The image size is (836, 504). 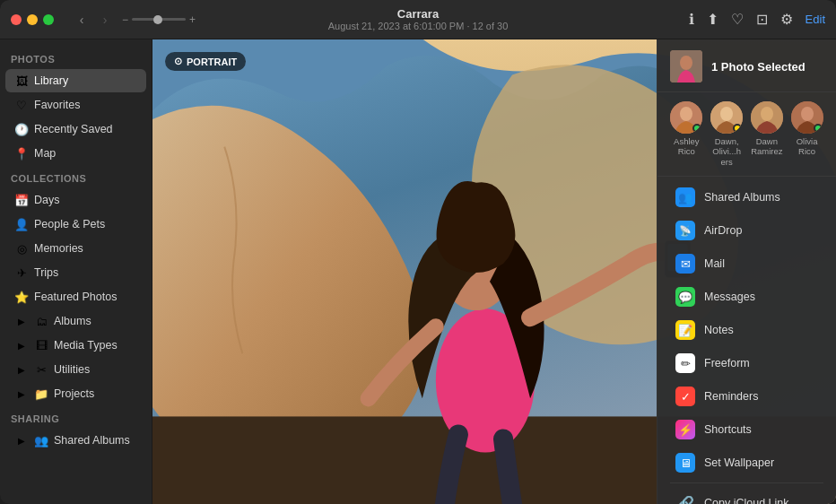 What do you see at coordinates (685, 363) in the screenshot?
I see `freeform-icon: ✏` at bounding box center [685, 363].